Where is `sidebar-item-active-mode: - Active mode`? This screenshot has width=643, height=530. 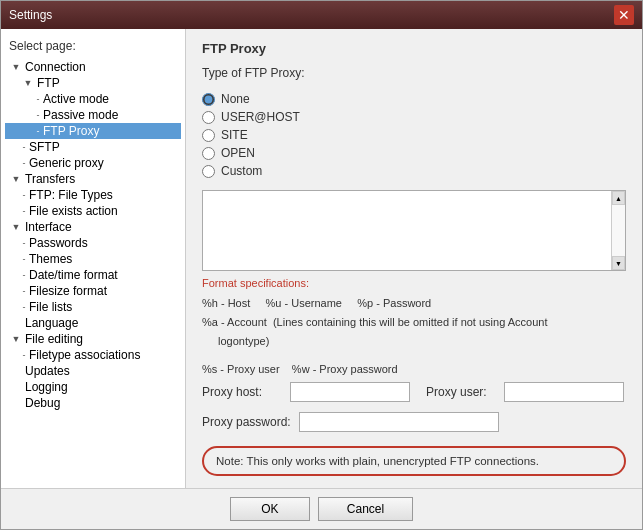
sidebar-item-active-mode: - Active mode is located at coordinates (93, 99).